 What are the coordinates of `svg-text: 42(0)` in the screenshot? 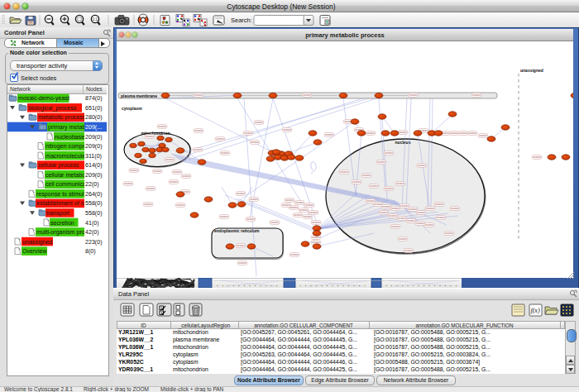 It's located at (93, 232).